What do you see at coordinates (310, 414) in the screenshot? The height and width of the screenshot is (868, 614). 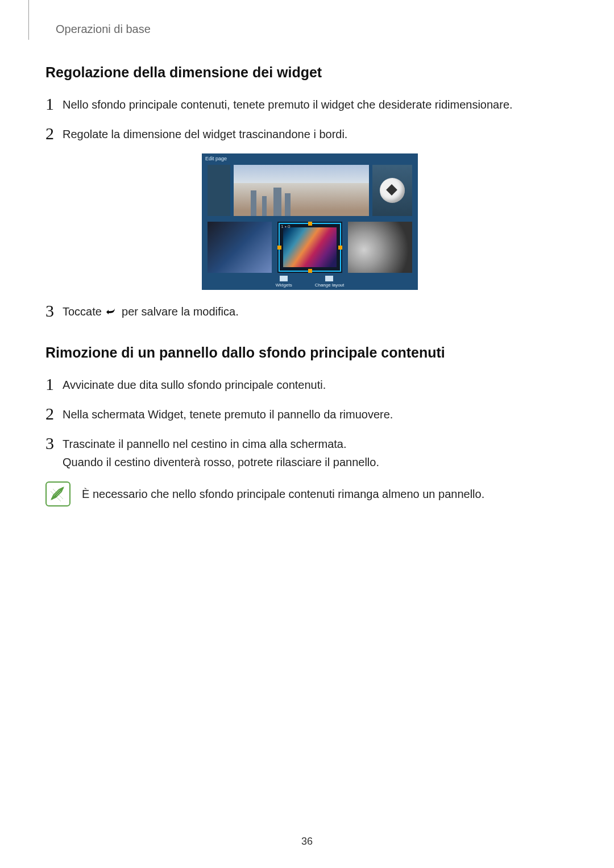 I see `step-2-2: 2 Nella schermata Widget, tenete premuto…` at bounding box center [310, 414].